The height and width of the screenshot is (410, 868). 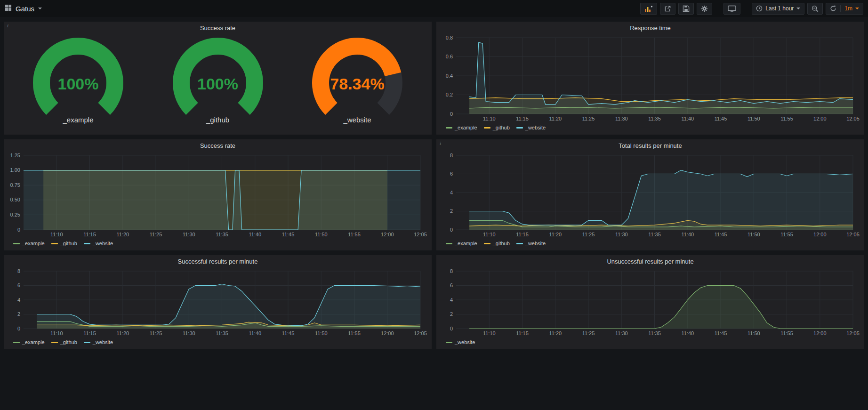 I want to click on panel-title: Successful results per minute, so click(x=218, y=262).